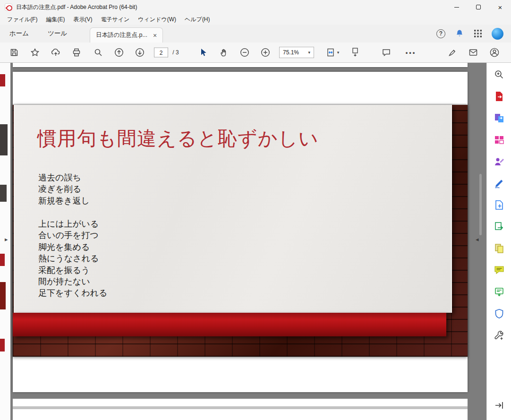 Image resolution: width=511 pixels, height=420 pixels. What do you see at coordinates (56, 52) in the screenshot?
I see `share-cloud-button` at bounding box center [56, 52].